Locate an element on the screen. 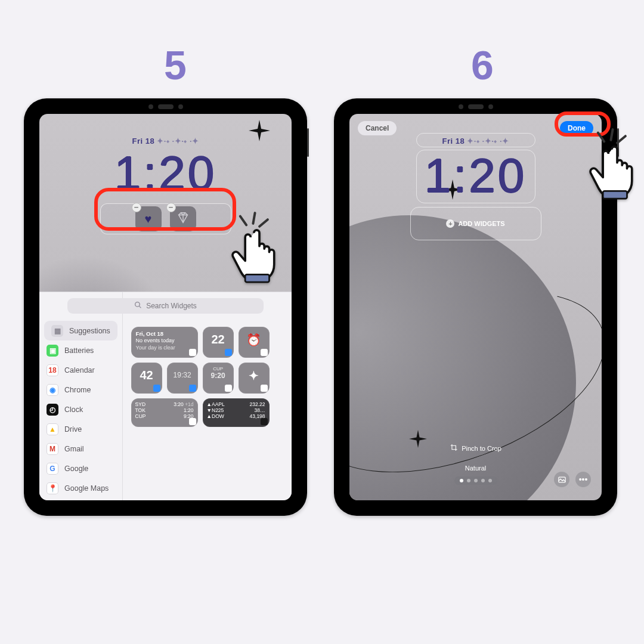  sidebar-item-batteries: ▣Batteries is located at coordinates (81, 351).